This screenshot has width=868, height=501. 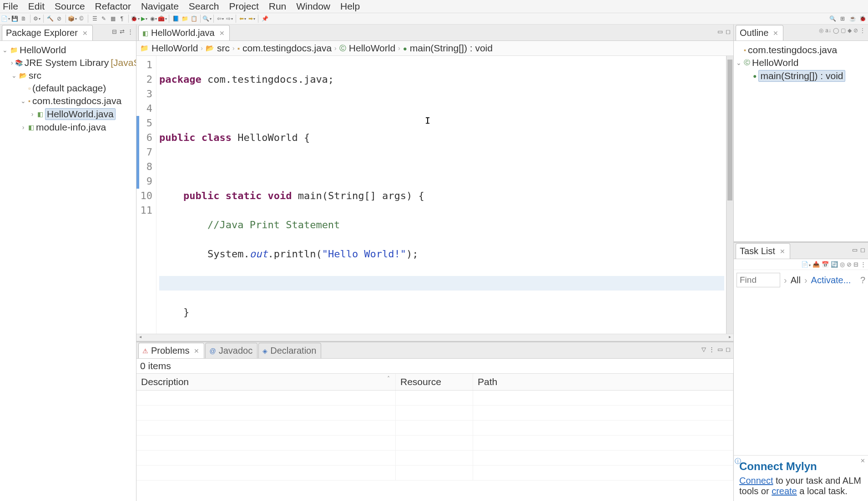 What do you see at coordinates (784, 491) in the screenshot?
I see `create-link: create` at bounding box center [784, 491].